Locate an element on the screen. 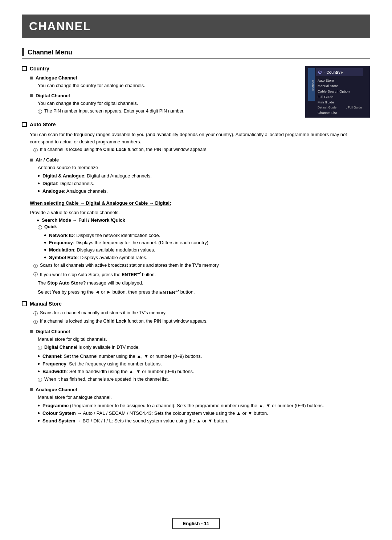 Image resolution: width=392 pixels, height=540 pixels. country-heading-row: Country is located at coordinates (160, 69).